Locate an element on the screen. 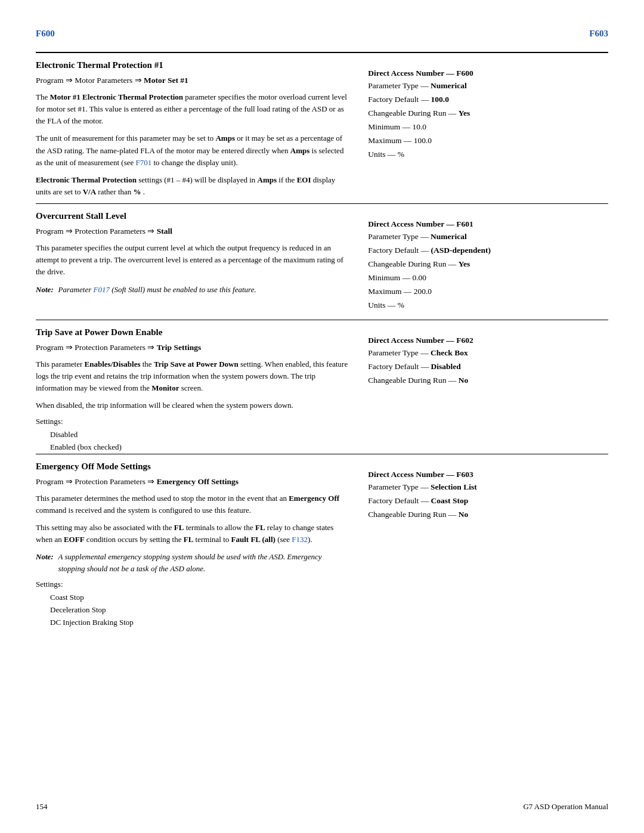 The height and width of the screenshot is (833, 644). f600-maximum: Maximum — 100.0 is located at coordinates (488, 141).